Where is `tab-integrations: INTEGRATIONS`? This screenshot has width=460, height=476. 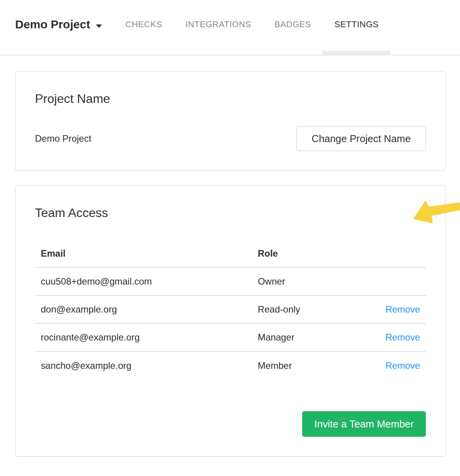
tab-integrations: INTEGRATIONS is located at coordinates (218, 27).